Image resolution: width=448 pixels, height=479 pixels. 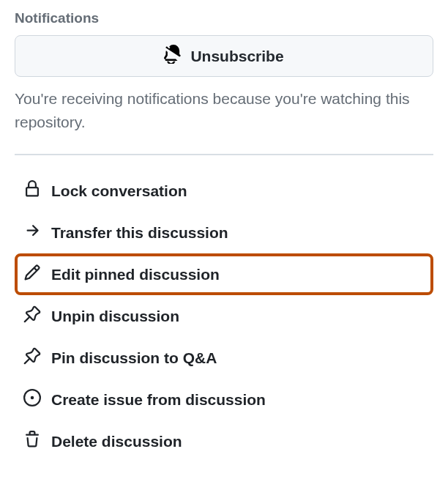 What do you see at coordinates (32, 190) in the screenshot?
I see `lock-icon` at bounding box center [32, 190].